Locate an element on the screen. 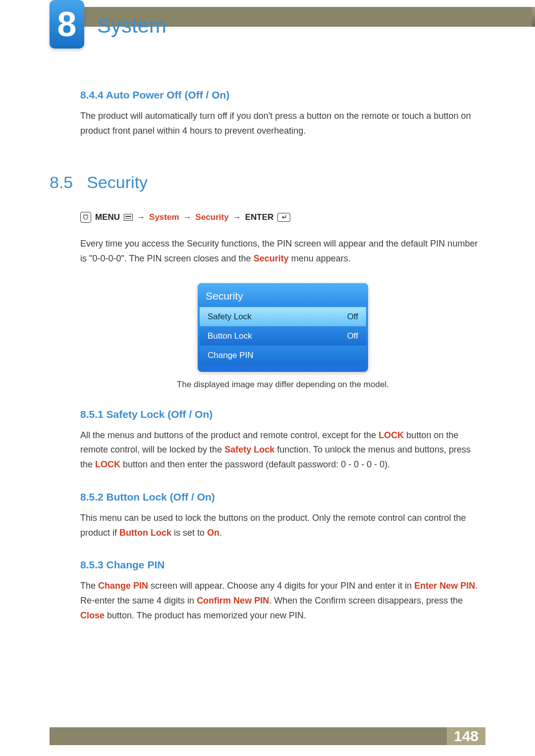 The height and width of the screenshot is (756, 535). chapter-number: 8 is located at coordinates (67, 24).